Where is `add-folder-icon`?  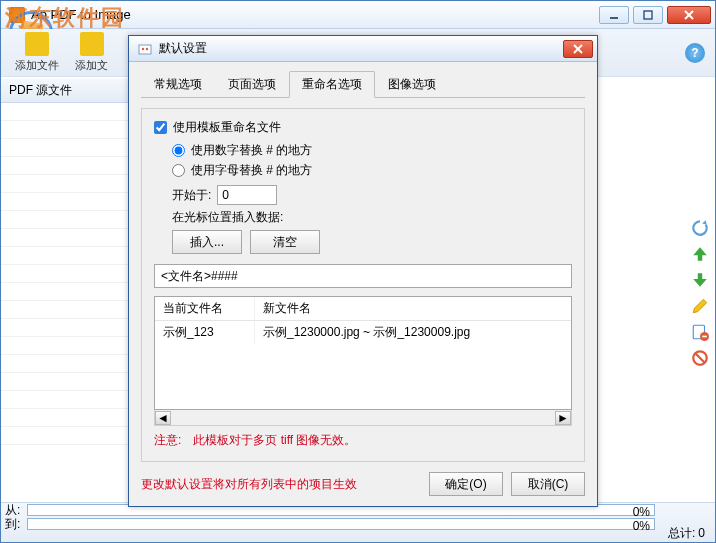
add-folder-icon is located at coordinates (92, 44).